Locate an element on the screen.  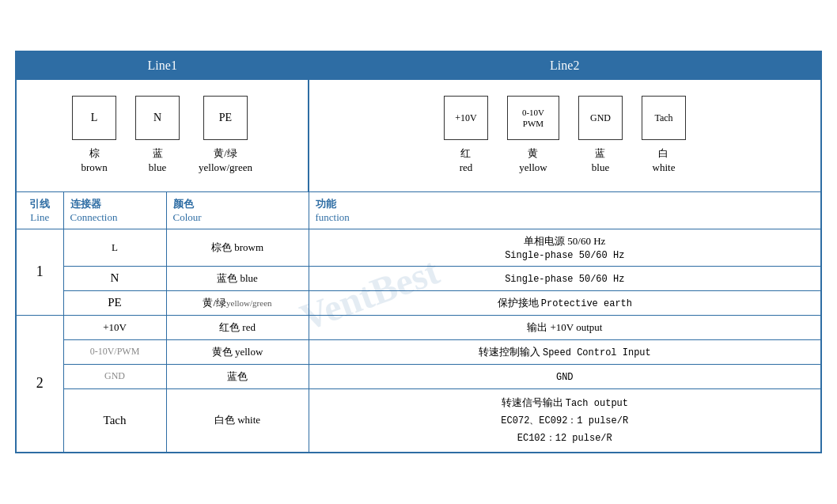
table-row: PE 黄/绿yellow/green 保护接地 Protective earth is located at coordinates (418, 302).